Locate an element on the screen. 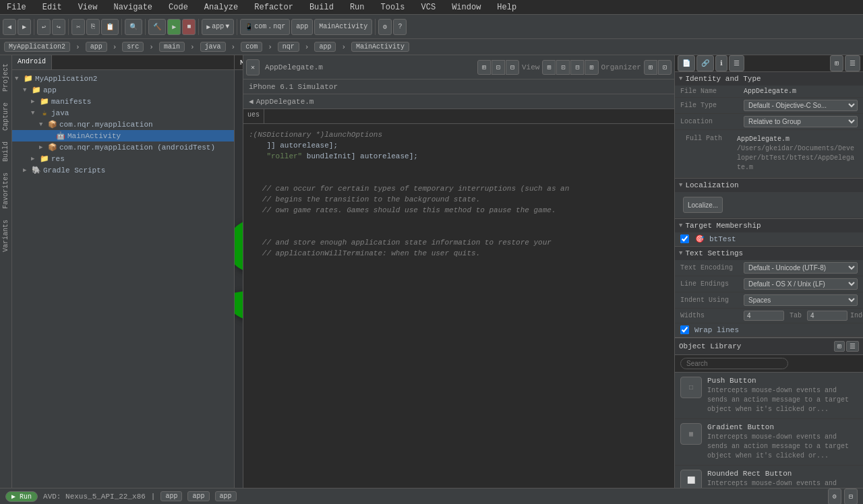 The height and width of the screenshot is (504, 863). view-btn-3: ⊟ is located at coordinates (512, 67).